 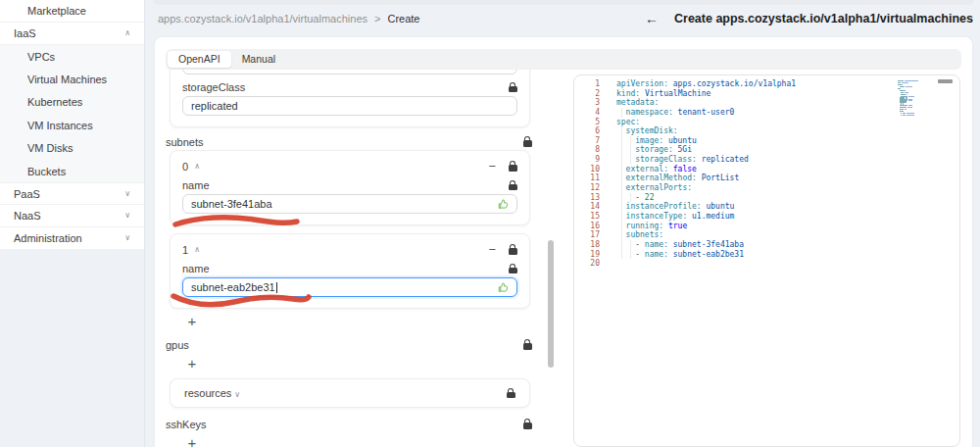 What do you see at coordinates (504, 288) in the screenshot?
I see `thumbs-up-icon` at bounding box center [504, 288].